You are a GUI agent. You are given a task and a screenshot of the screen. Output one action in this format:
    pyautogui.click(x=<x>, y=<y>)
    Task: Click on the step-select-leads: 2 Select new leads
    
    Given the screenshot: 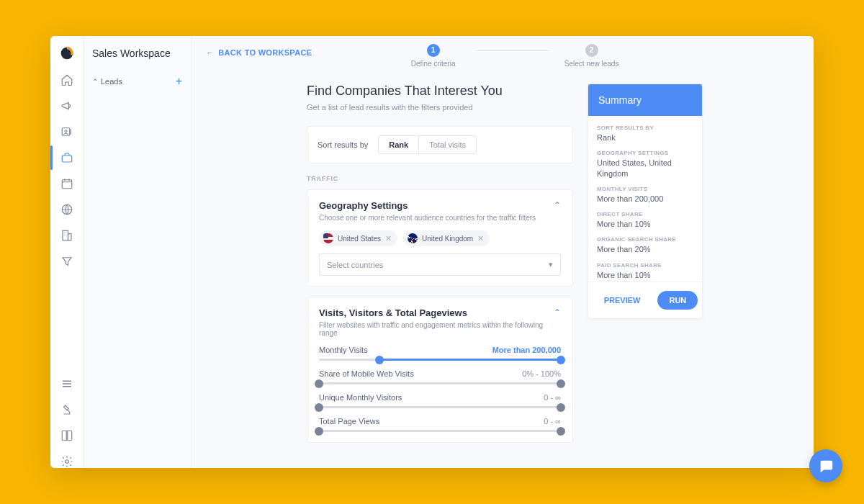 What is the action you would take?
    pyautogui.click(x=592, y=56)
    